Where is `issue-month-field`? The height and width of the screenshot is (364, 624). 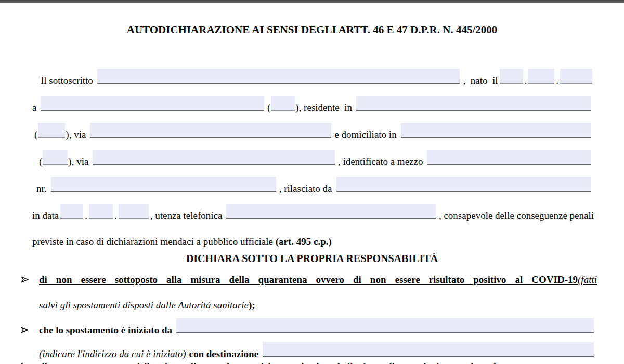
issue-month-field is located at coordinates (101, 211).